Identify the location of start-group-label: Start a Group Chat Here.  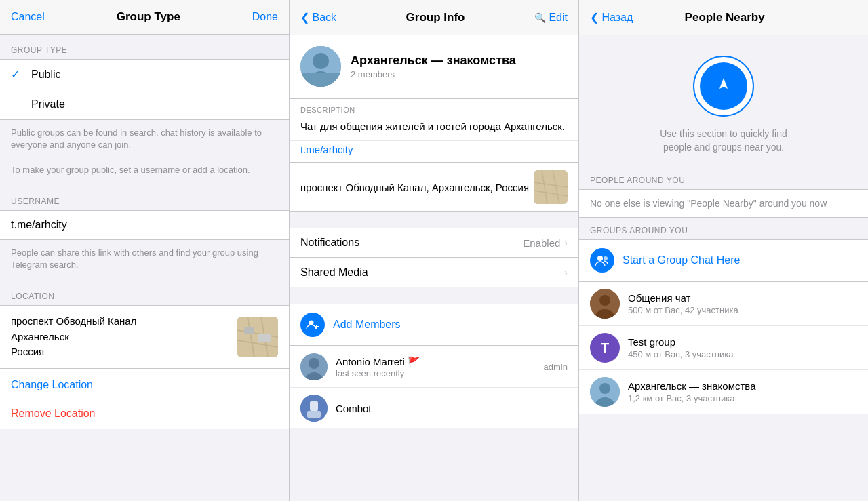
(681, 260).